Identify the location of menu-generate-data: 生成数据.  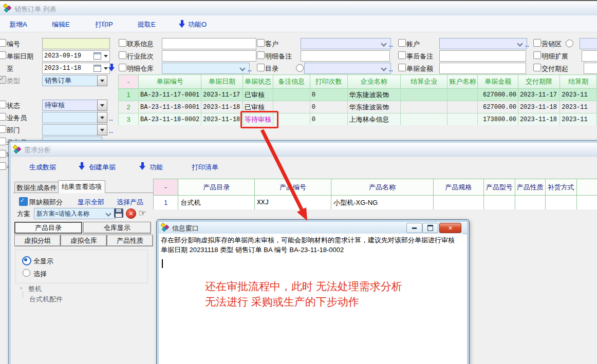
(43, 167).